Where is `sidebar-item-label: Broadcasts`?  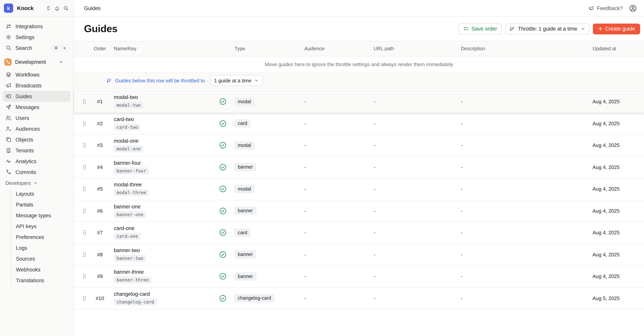 sidebar-item-label: Broadcasts is located at coordinates (28, 85).